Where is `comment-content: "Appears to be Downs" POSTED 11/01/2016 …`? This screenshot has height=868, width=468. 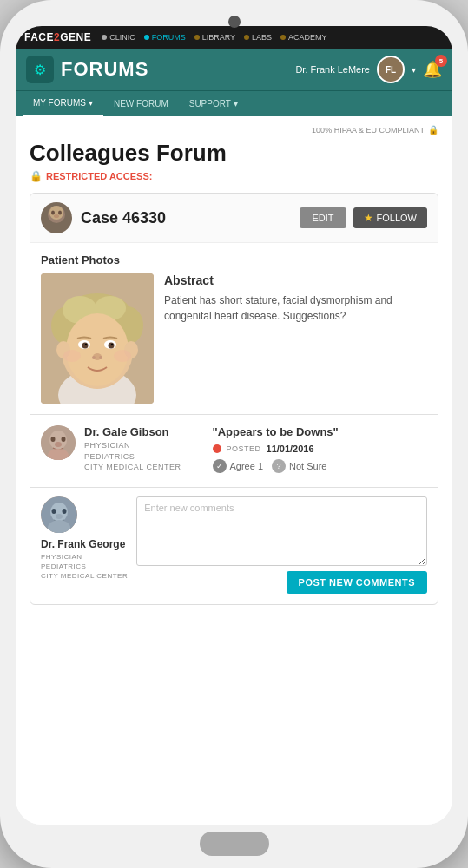
comment-content: "Appears to be Downs" POSTED 11/01/2016 … is located at coordinates (320, 450).